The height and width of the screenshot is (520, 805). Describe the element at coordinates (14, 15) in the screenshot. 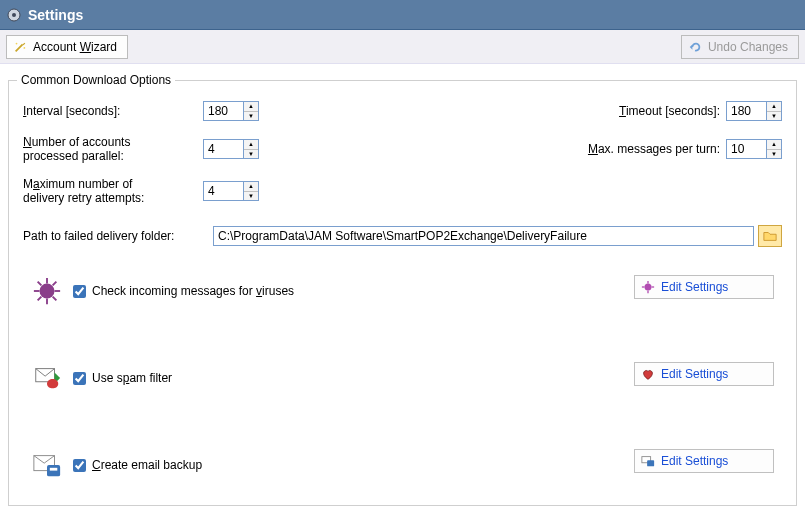

I see `app-icon` at that location.